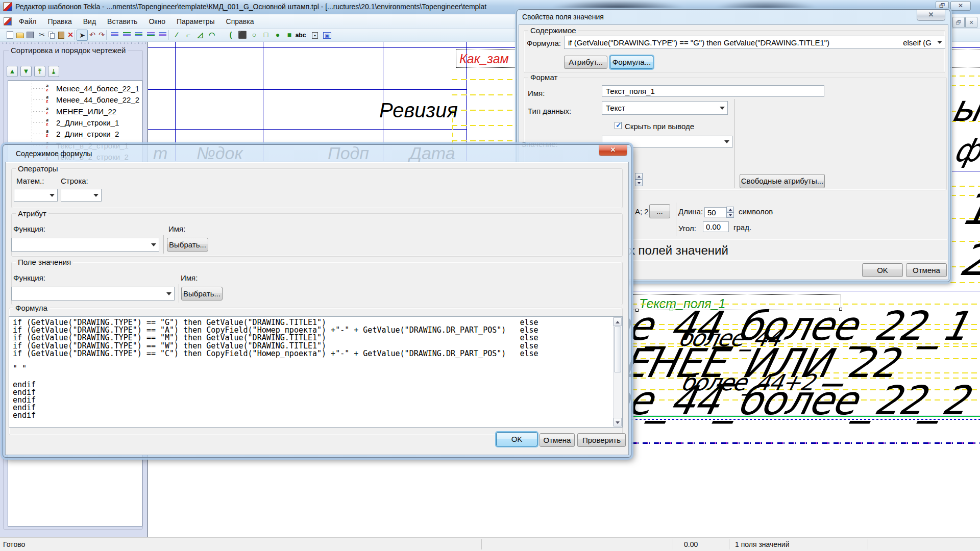 This screenshot has height=551, width=980. What do you see at coordinates (536, 93) in the screenshot?
I see `name-label: Имя:` at bounding box center [536, 93].